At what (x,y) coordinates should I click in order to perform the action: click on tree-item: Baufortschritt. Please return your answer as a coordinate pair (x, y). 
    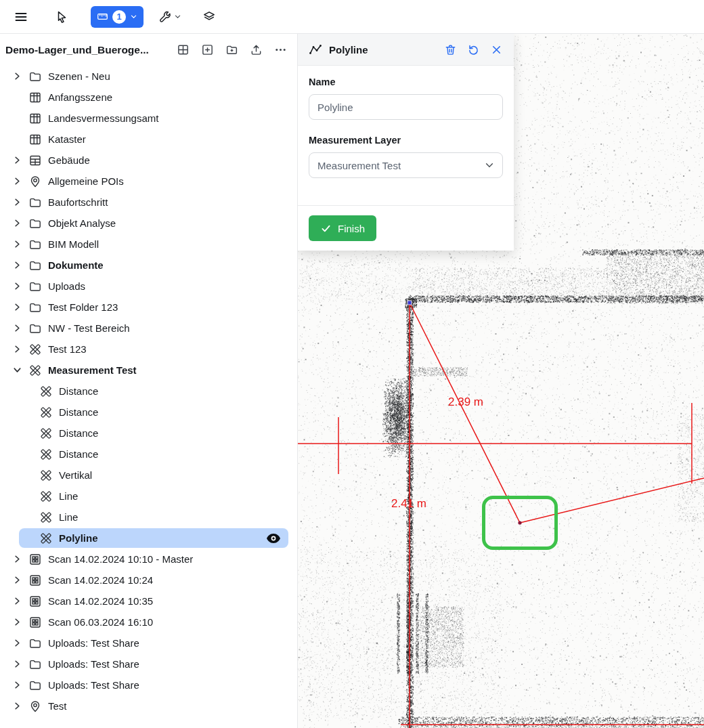
    Looking at the image, I should click on (149, 202).